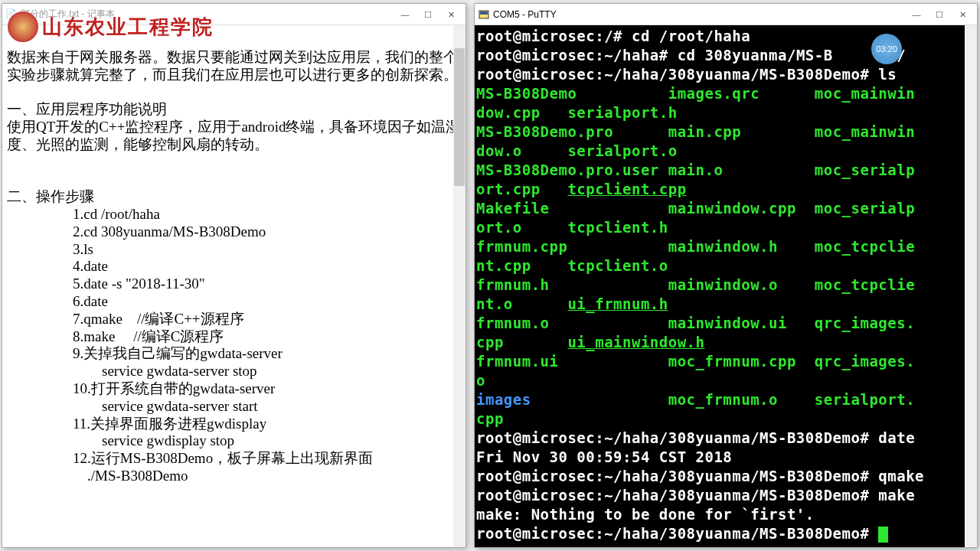 This screenshot has height=551, width=980. Describe the element at coordinates (726, 514) in the screenshot. I see `terminal-line: make: Nothing to be done for `first'.` at that location.